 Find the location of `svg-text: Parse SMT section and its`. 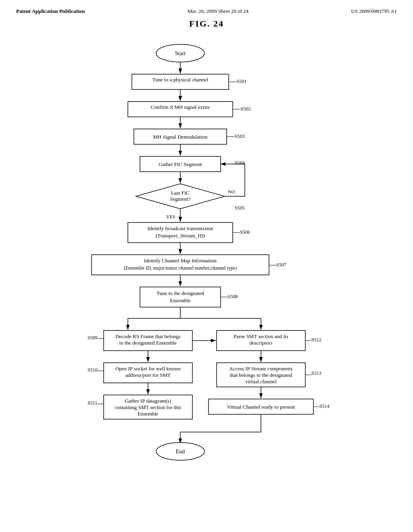

svg-text: Parse SMT section and its is located at coordinates (261, 336).